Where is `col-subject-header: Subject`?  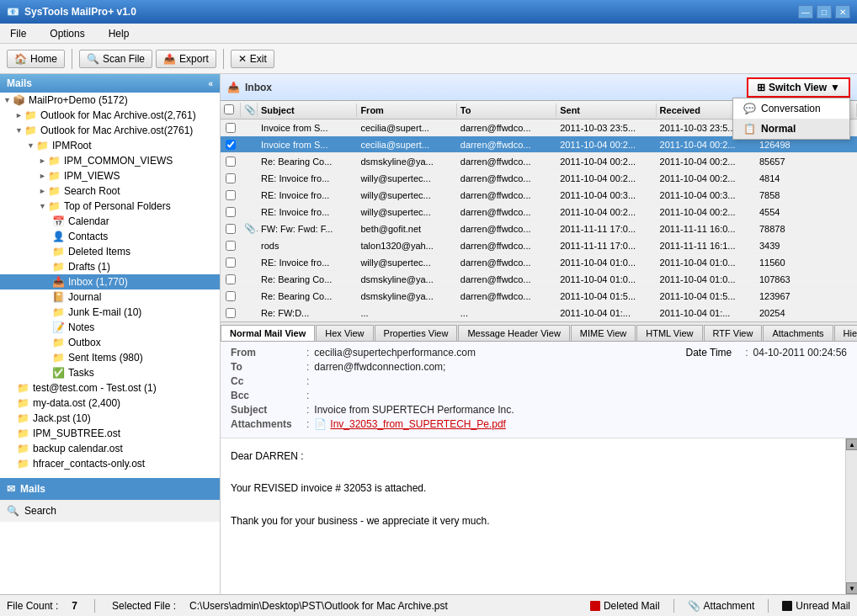 col-subject-header: Subject is located at coordinates (307, 110).